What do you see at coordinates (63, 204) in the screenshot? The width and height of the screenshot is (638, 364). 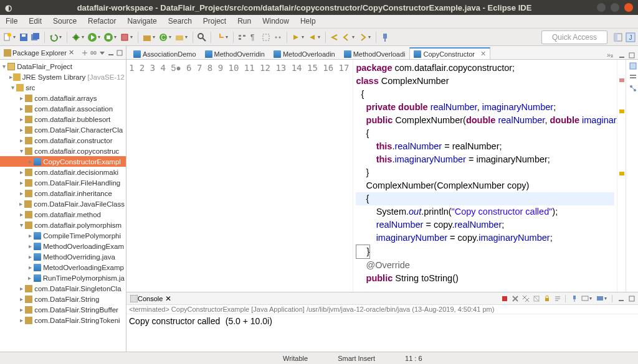 I see `pkg-node: ▸ com.DataFlair.JavaFileClass` at bounding box center [63, 204].